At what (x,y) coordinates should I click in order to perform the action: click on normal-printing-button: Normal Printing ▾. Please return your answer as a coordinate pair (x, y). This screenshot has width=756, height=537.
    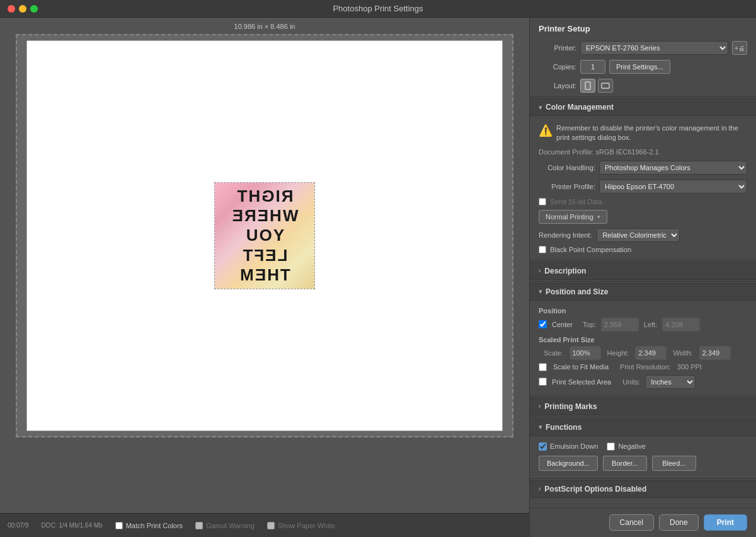
    Looking at the image, I should click on (573, 217).